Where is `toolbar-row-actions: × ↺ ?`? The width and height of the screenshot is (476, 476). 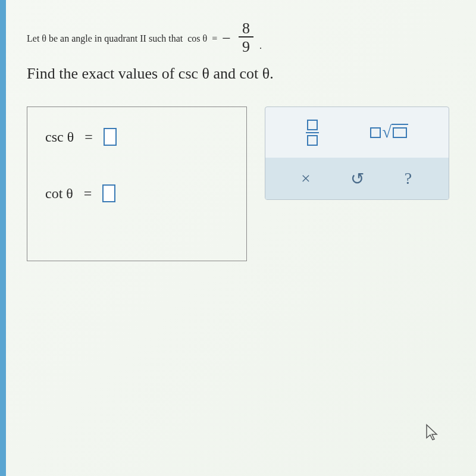
toolbar-row-actions: × ↺ ? is located at coordinates (357, 178).